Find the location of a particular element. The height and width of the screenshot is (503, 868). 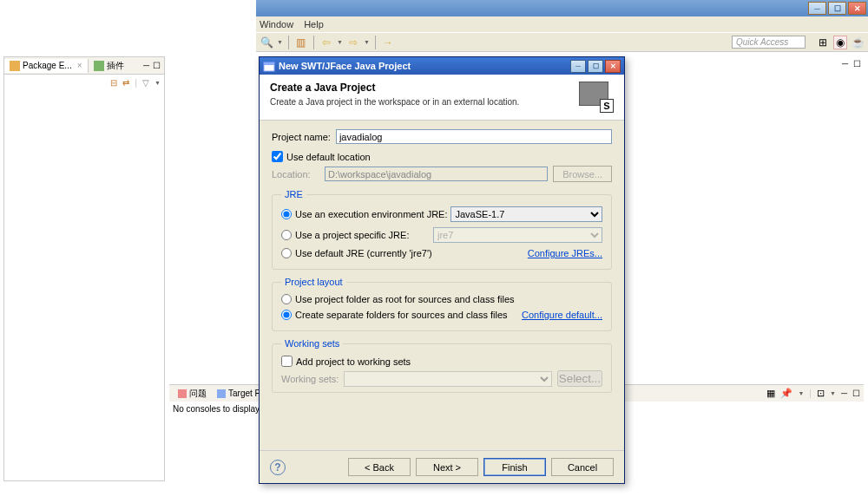

working-sets-fieldset: Working sets Add project to working sets… is located at coordinates (442, 366).